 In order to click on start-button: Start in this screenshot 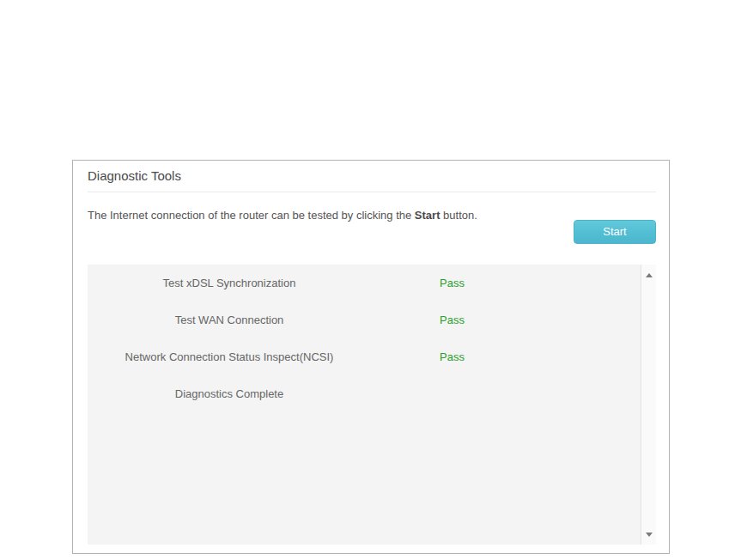, I will do `click(615, 232)`.